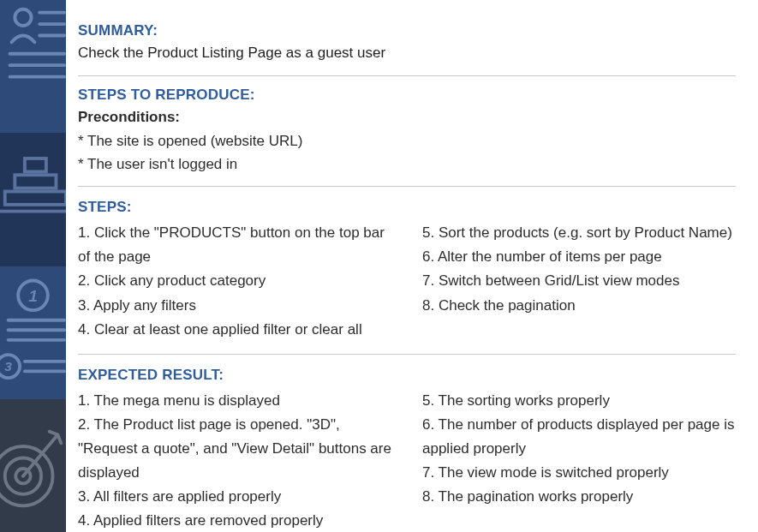  What do you see at coordinates (579, 281) in the screenshot?
I see `step-item: 7. Switch between Grid/List view modes` at bounding box center [579, 281].